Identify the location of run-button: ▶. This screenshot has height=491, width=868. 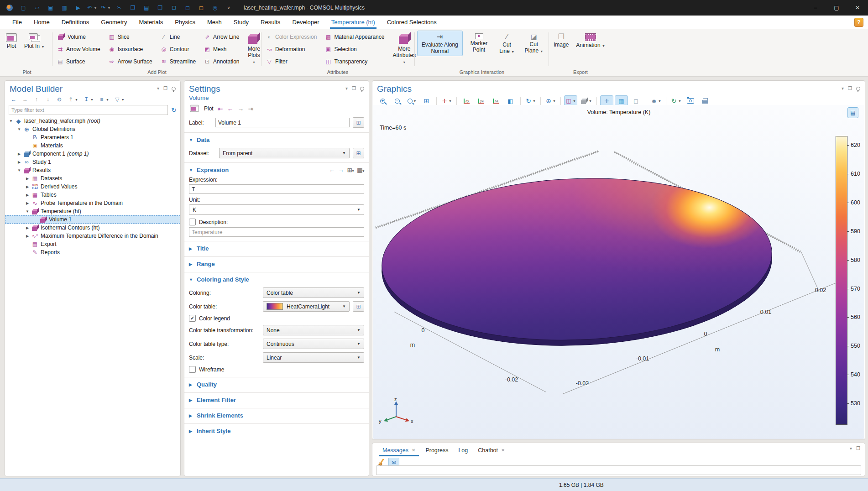
(78, 8).